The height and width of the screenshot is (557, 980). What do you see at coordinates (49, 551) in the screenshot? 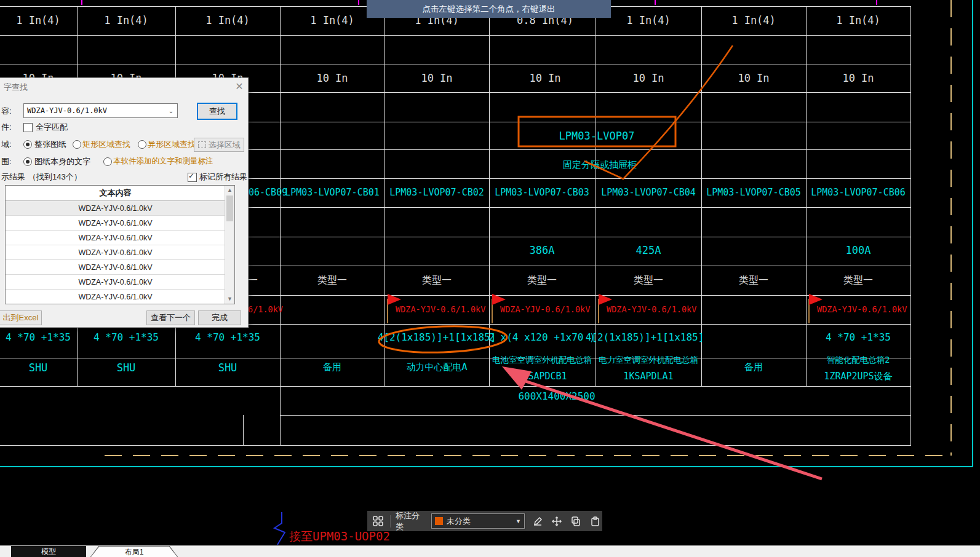
I see `tab-model: 模型` at bounding box center [49, 551].